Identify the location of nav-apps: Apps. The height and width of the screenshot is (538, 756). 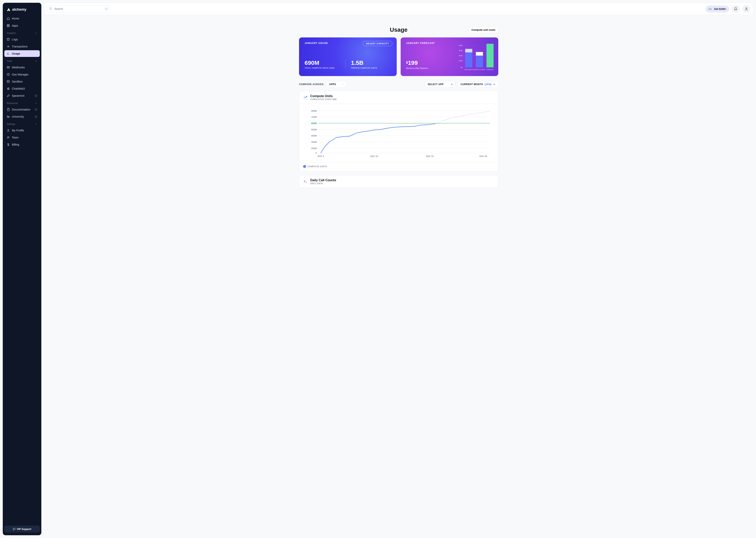
(22, 26).